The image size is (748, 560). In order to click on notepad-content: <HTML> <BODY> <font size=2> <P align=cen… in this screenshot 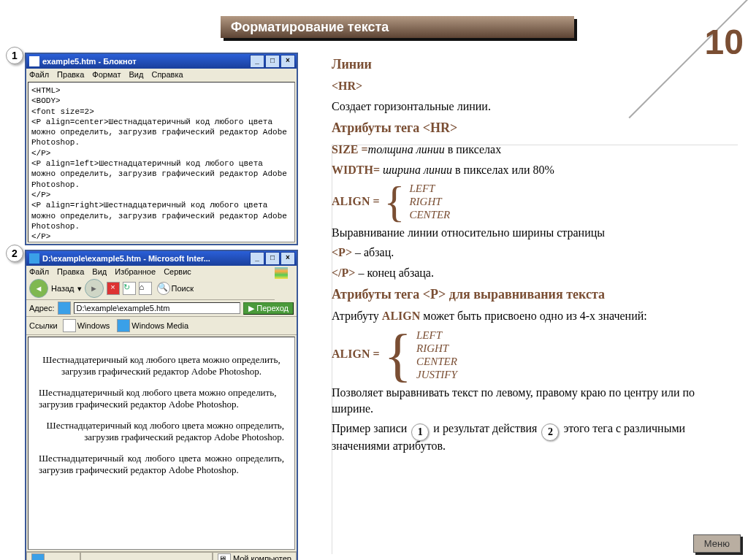, I will do `click(161, 162)`.